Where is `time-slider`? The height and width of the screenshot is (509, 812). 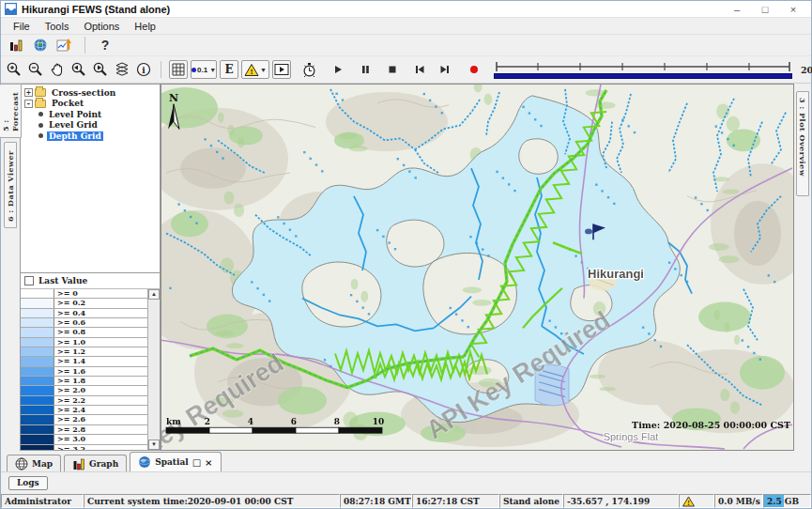 time-slider is located at coordinates (643, 69).